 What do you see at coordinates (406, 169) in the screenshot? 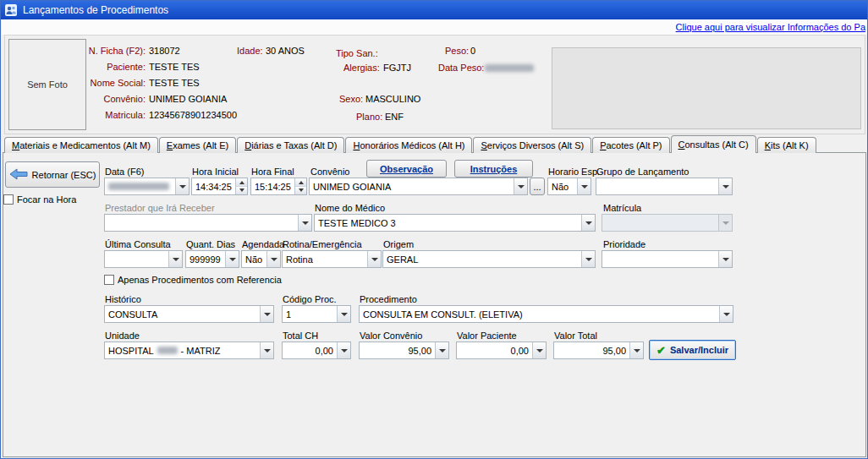
I see `observacao-label: Observação` at bounding box center [406, 169].